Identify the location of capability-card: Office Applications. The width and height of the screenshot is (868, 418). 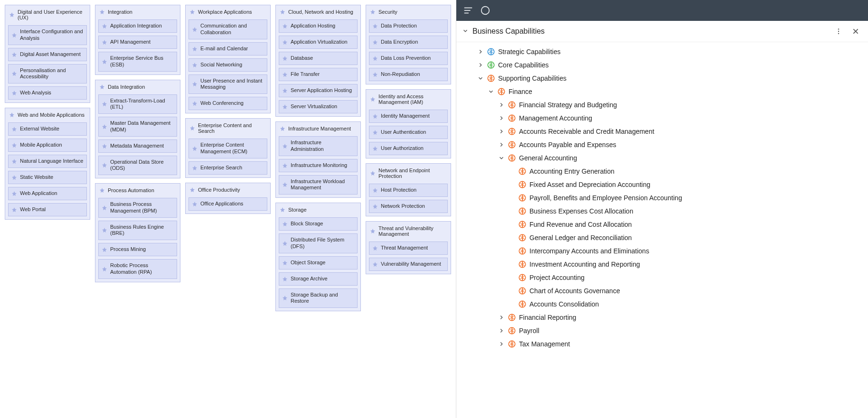
(228, 204).